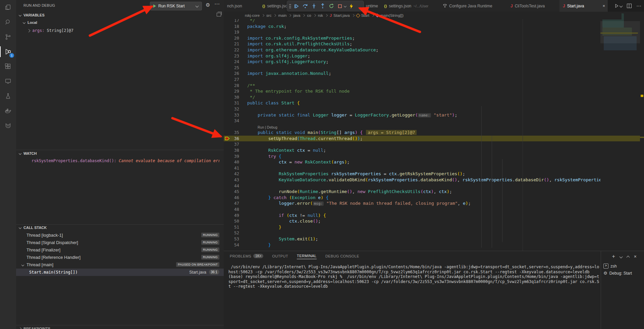  Describe the element at coordinates (434, 32) in the screenshot. I see `code-line: 19` at that location.